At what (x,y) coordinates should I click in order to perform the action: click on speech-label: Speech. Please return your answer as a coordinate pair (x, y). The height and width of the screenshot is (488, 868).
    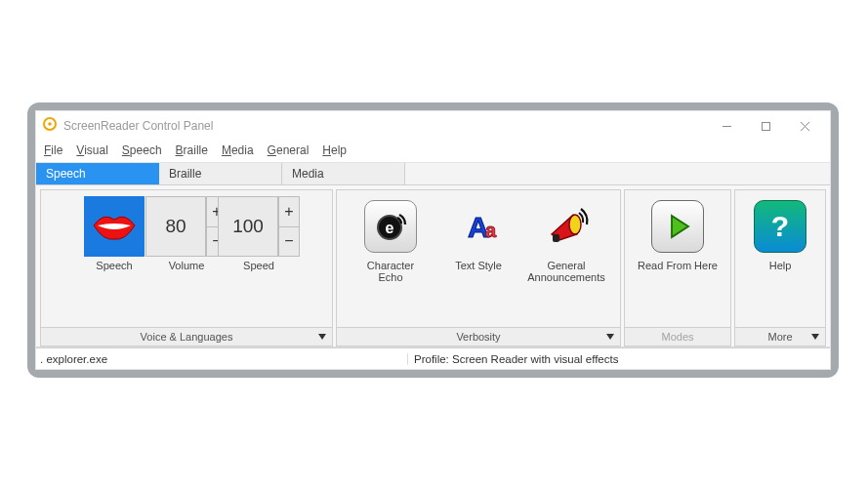
    Looking at the image, I should click on (113, 271).